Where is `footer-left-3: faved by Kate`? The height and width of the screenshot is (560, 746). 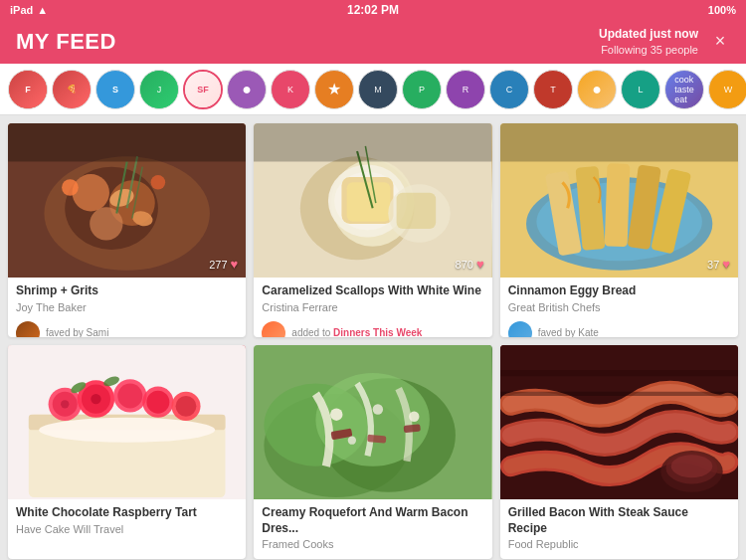
footer-left-3: faved by Kate is located at coordinates (553, 329).